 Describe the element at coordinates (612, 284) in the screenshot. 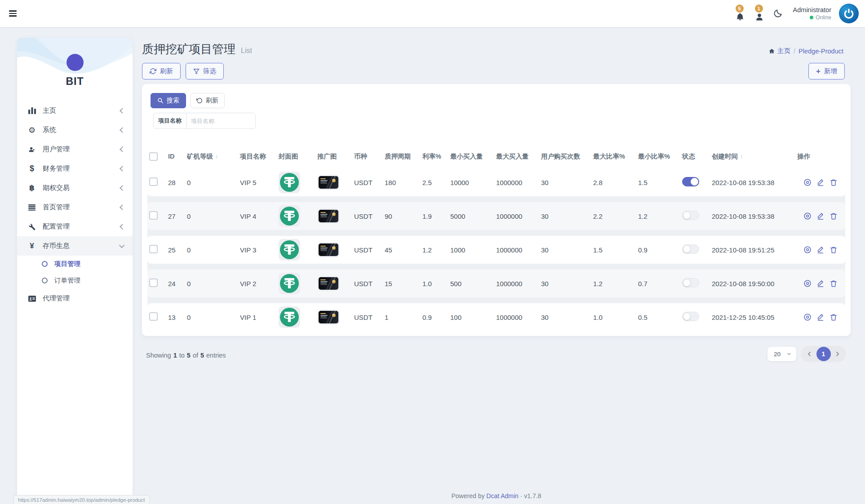

I see `cell-max-ratio: 1.2` at that location.